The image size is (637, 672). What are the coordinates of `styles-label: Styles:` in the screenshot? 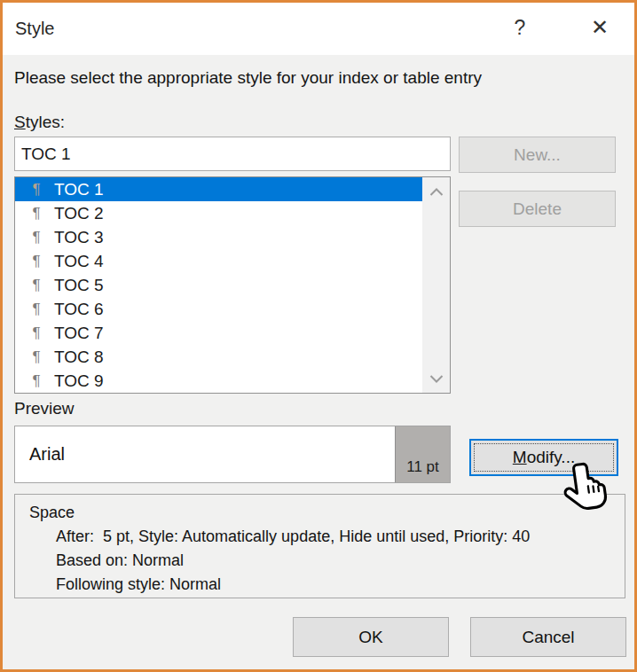 It's located at (39, 122).